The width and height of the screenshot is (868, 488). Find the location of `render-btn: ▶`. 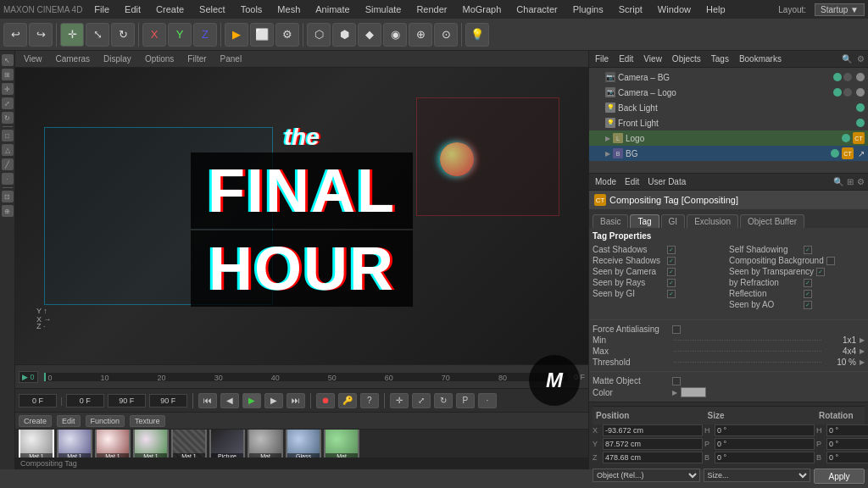

render-btn: ▶ is located at coordinates (236, 35).